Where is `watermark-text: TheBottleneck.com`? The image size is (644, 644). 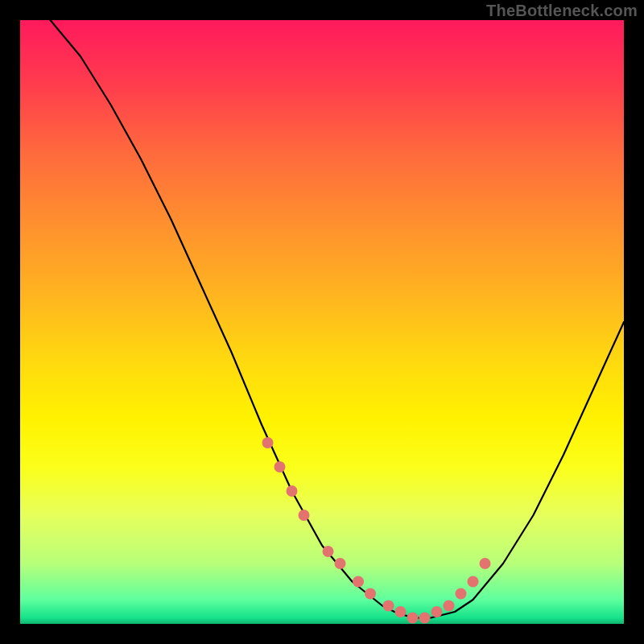
watermark-text: TheBottleneck.com is located at coordinates (562, 11).